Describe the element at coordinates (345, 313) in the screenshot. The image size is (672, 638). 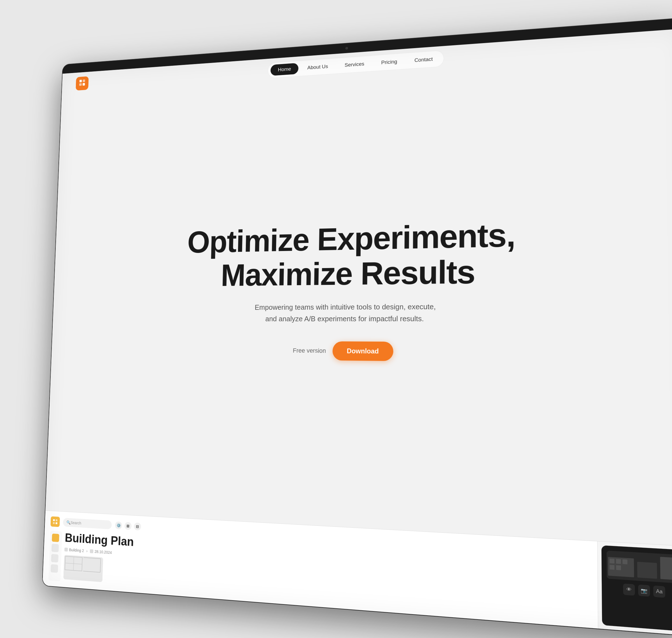
I see `hero-subtitle: Empowering teams with intuitive tools to…` at that location.